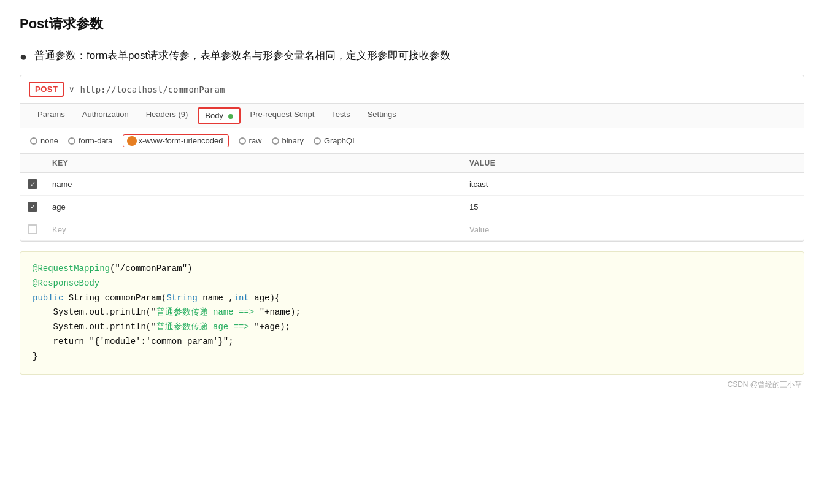 The height and width of the screenshot is (504, 824). What do you see at coordinates (96, 141) in the screenshot?
I see `radio-form-data-label: form-data` at bounding box center [96, 141].